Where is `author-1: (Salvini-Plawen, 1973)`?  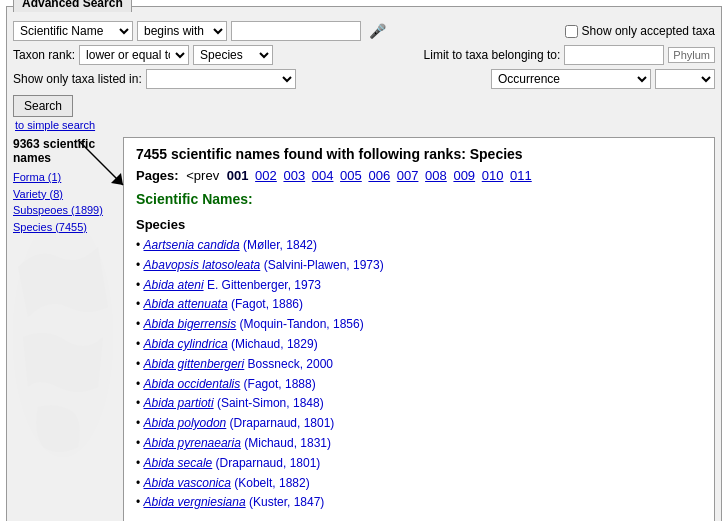 author-1: (Salvini-Plawen, 1973) is located at coordinates (322, 265).